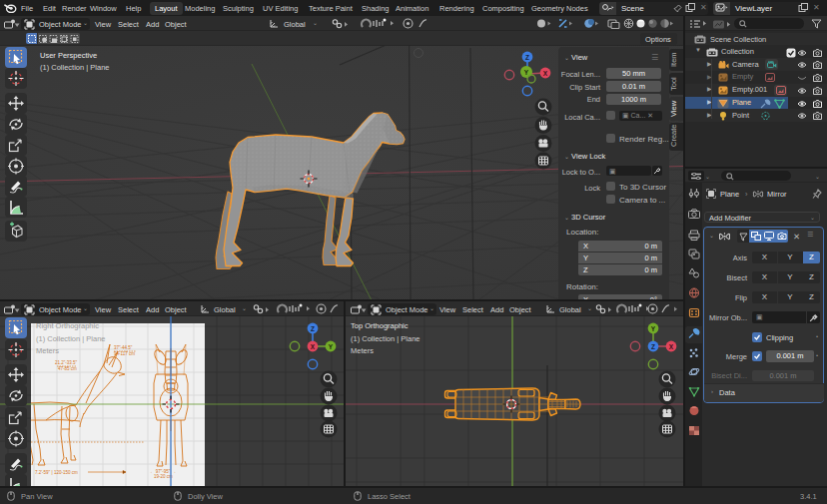 This screenshot has height=504, width=827. I want to click on svg-text: 94-117 cm, so click(124, 353).